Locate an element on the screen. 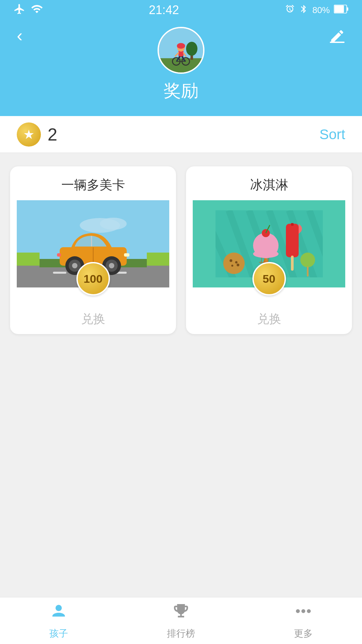  edit-button is located at coordinates (337, 38).